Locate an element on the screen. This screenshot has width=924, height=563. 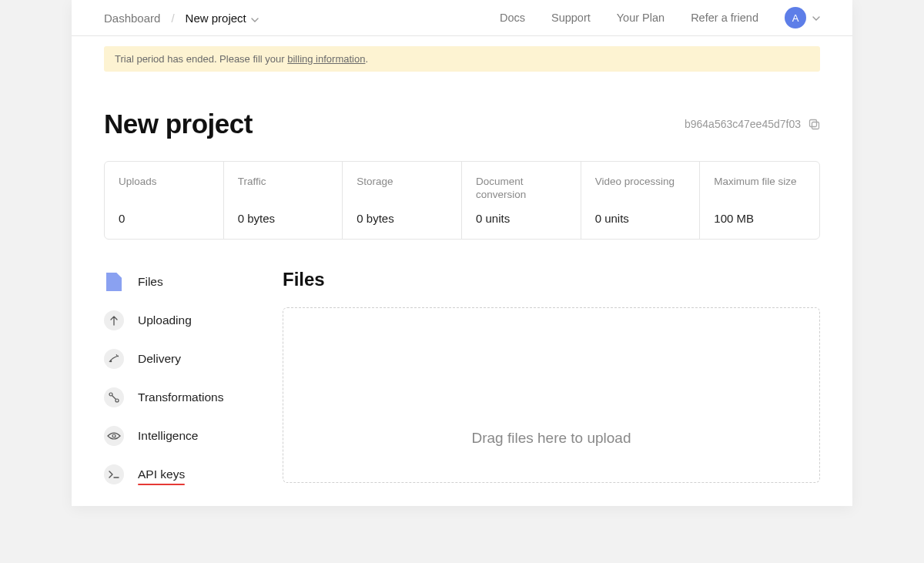
sidebar: Files Uploading Delivery is located at coordinates (181, 377).